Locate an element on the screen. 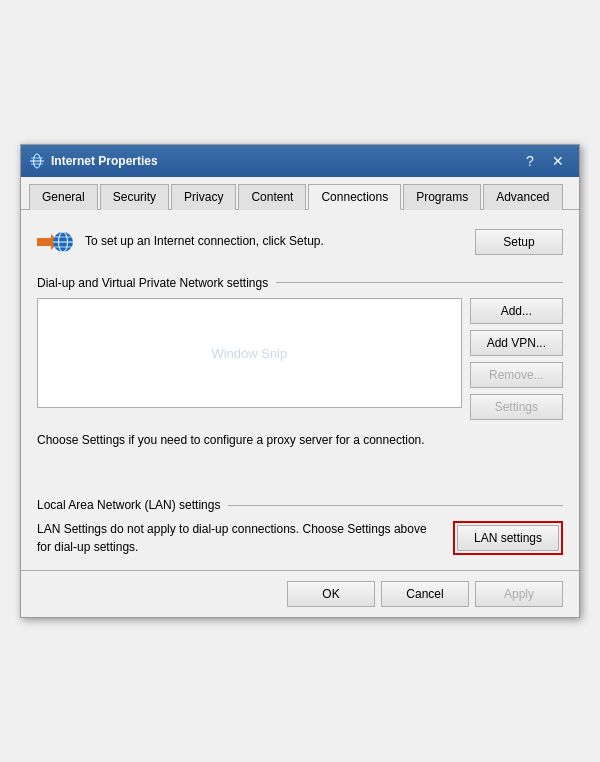  tab-privacy: Privacy is located at coordinates (204, 197).